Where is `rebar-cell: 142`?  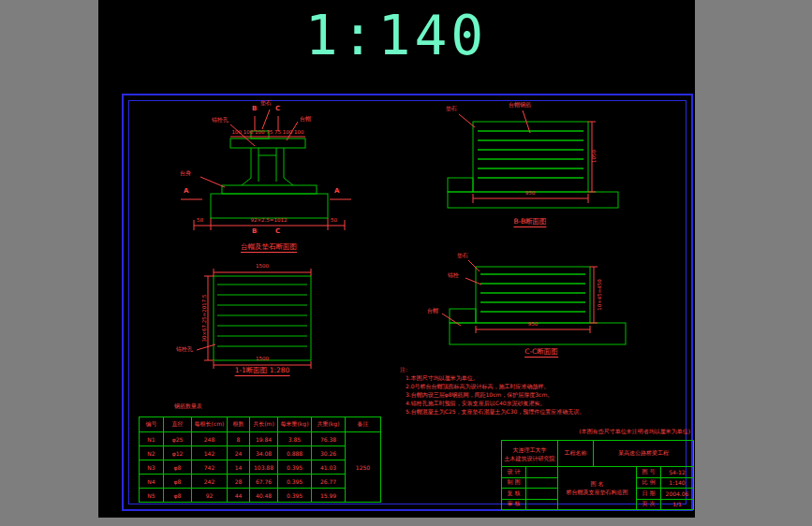
rebar-cell: 142 is located at coordinates (210, 453).